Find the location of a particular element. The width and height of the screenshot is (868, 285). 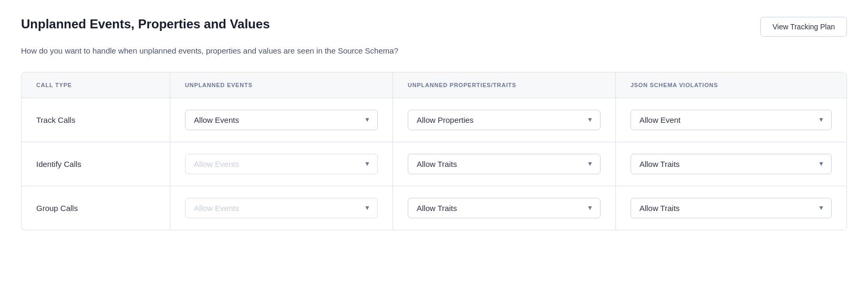

unplanned-props-wrapper-1: Allow TraitsBlock Traits▼ is located at coordinates (504, 164).